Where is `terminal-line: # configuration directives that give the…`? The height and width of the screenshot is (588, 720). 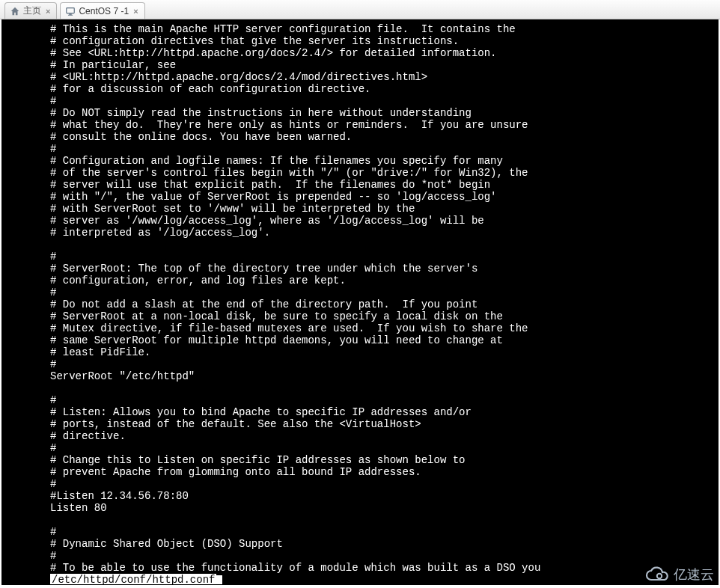
terminal-line: # configuration directives that give the… is located at coordinates (360, 41).